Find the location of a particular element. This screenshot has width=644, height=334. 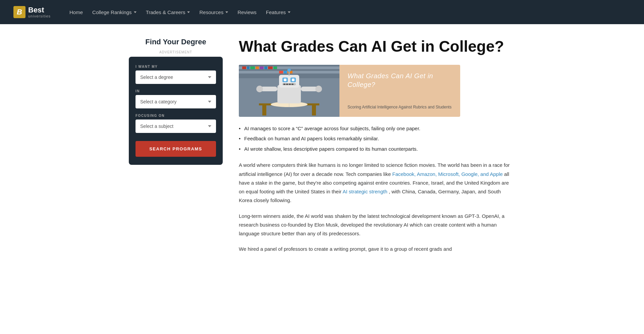

logo-best-text: Best is located at coordinates (40, 10).